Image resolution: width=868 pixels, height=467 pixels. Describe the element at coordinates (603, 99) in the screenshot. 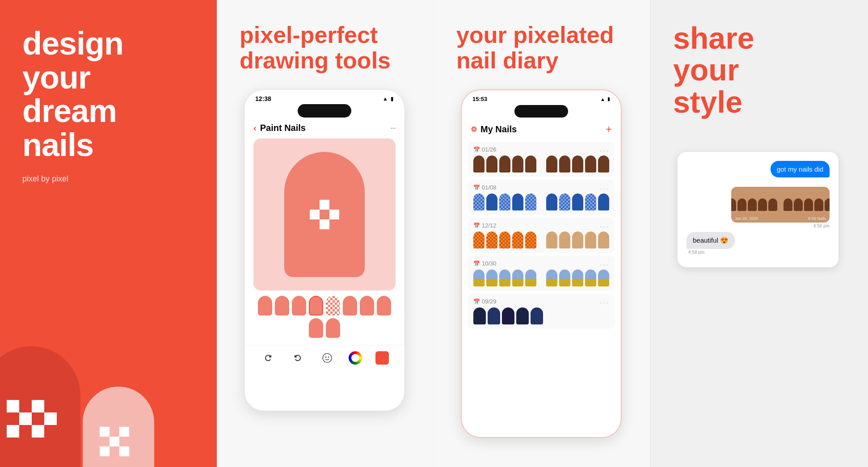

I see `wifi-icon-3: ▲` at that location.